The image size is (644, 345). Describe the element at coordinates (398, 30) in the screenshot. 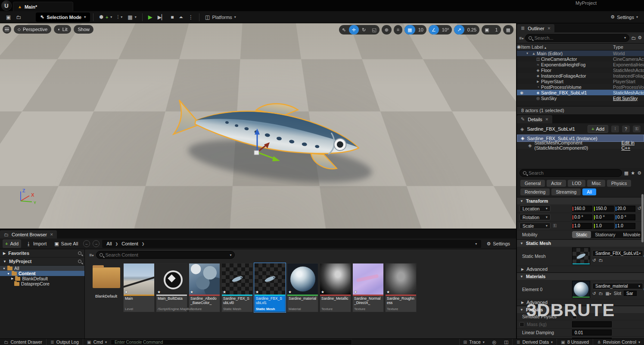

I see `surface-snap-toggle: ⌗` at that location.